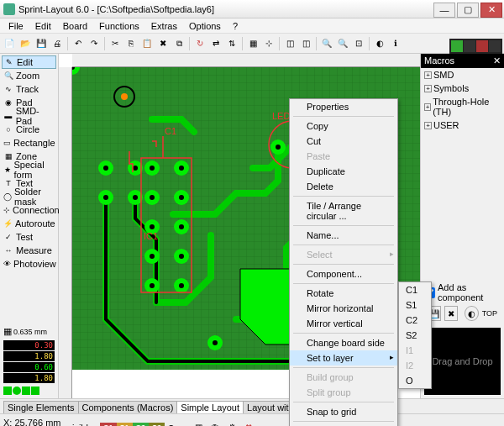  What do you see at coordinates (359, 44) in the screenshot?
I see `tb-fit-icon: ⊡` at bounding box center [359, 44].